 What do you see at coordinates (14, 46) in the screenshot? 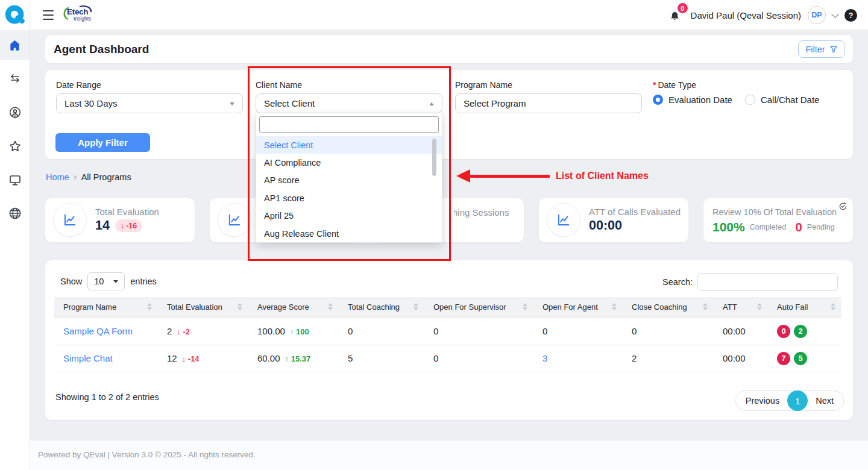
I see `home-icon` at bounding box center [14, 46].